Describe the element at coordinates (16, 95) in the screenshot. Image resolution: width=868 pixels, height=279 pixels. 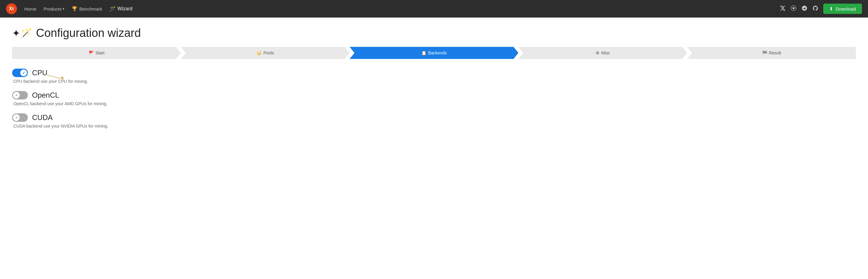
I see `opencl-toggle-thumb` at that location.